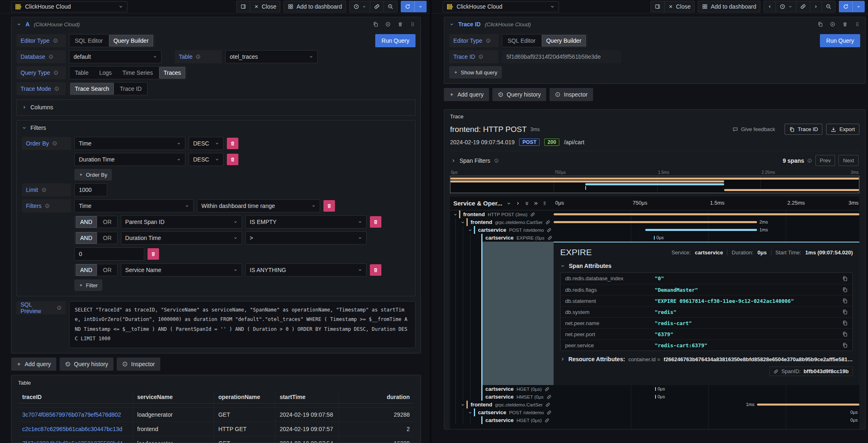  What do you see at coordinates (815, 7) in the screenshot?
I see `time-shift-forward-button` at bounding box center [815, 7].